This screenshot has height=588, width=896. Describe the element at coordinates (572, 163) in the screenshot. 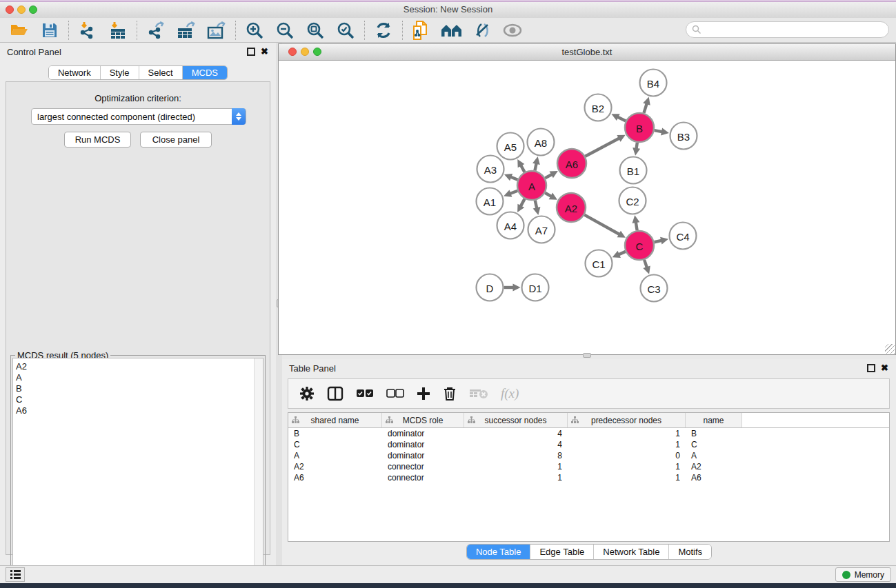

I see `graph-node-A6: A6` at that location.